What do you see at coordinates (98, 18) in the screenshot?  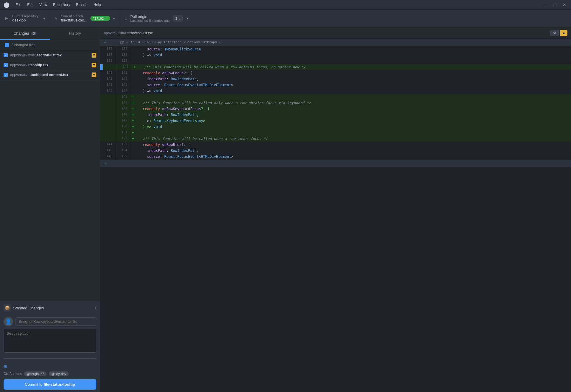 I see `pr-number: #17192` at bounding box center [98, 18].